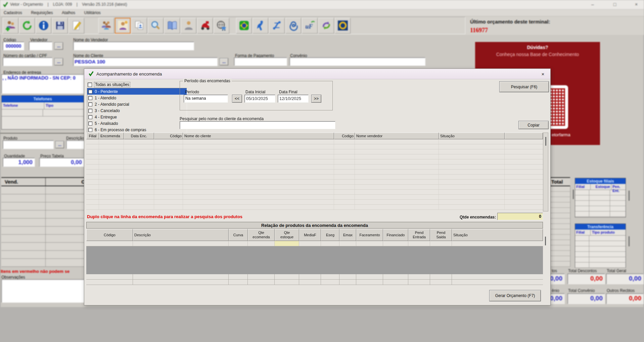 Image resolution: width=644 pixels, height=342 pixels. Describe the element at coordinates (109, 235) in the screenshot. I see `products-col-codigo: Código` at that location.